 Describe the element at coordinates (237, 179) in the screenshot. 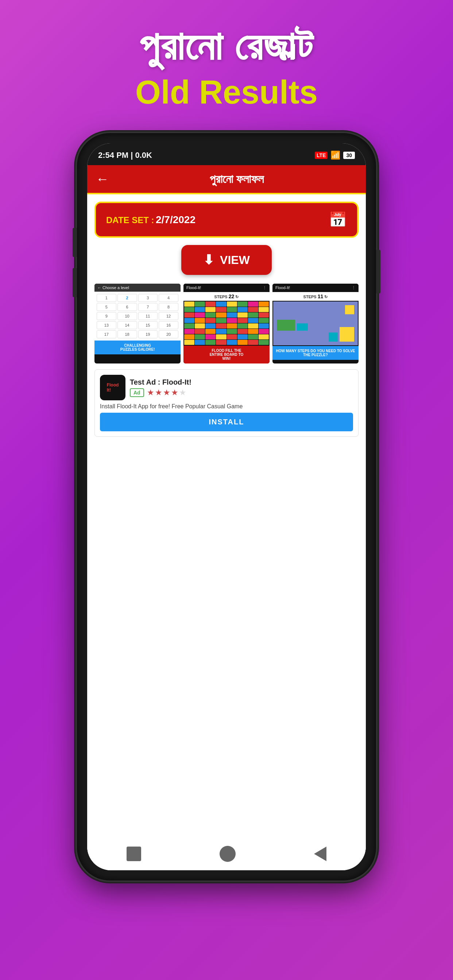

I see `app-bar-title: পুরানো ফলাফল` at that location.